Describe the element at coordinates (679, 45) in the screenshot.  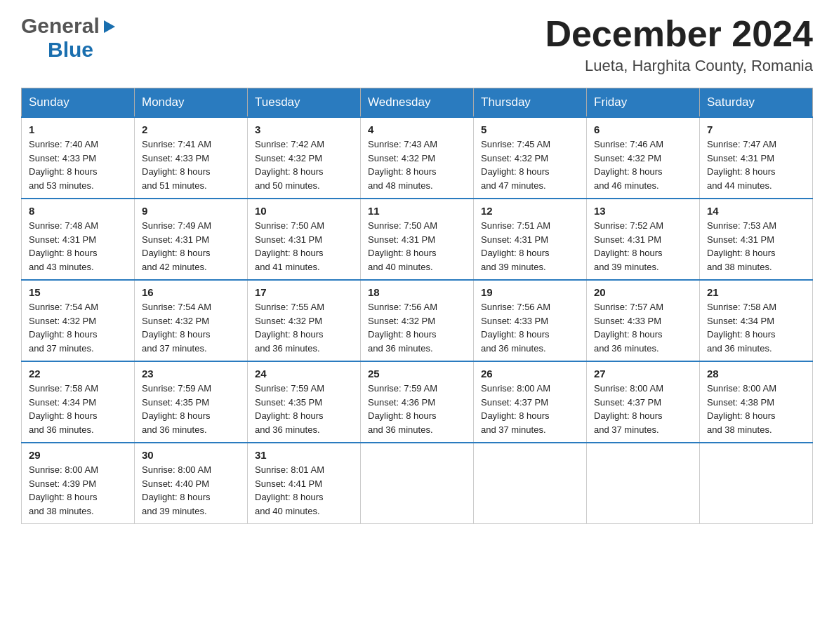
I see `title-section: December 2024 Lueta, Harghita County, Ro…` at that location.